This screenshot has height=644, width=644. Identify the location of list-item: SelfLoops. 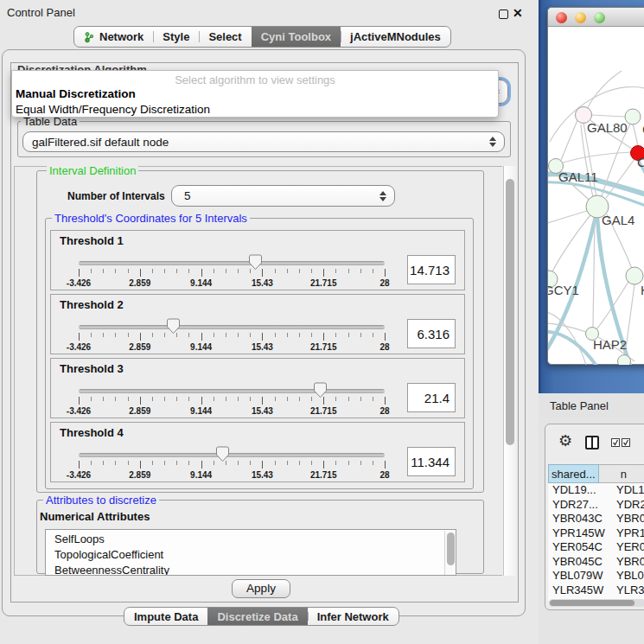
(251, 539).